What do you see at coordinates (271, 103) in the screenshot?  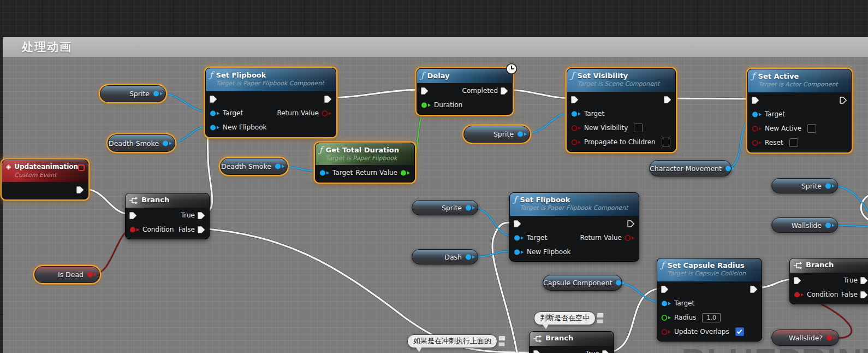 I see `node-set-flipbook-1: ƒSet FlipbookTarget is Paper Flipbook Co…` at bounding box center [271, 103].